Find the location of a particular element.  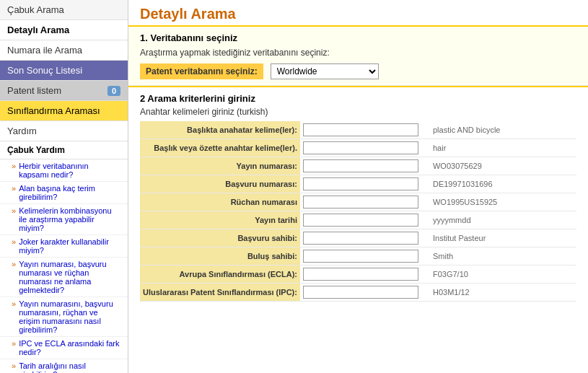

form-label-4: Rüchan numarası is located at coordinates (220, 202).